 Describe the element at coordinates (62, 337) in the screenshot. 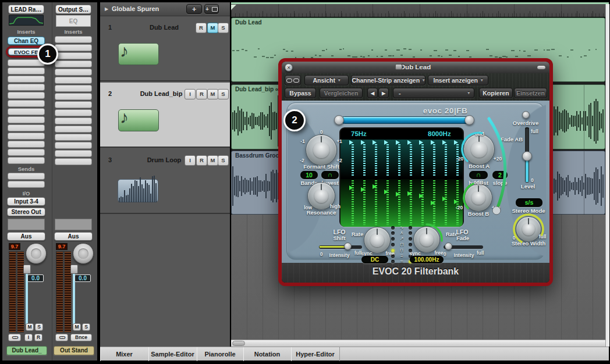

I see `strip2-format-button: ⊂⊃` at that location.